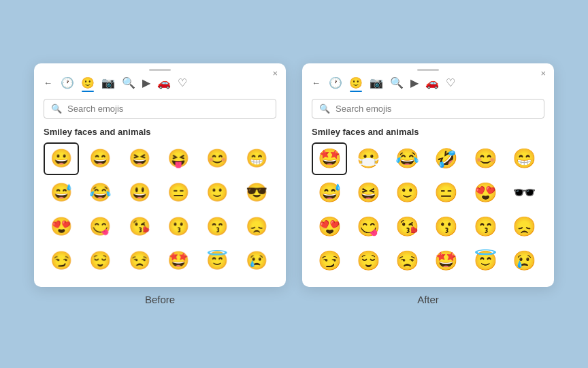  I want to click on nav-search-after: 🔍, so click(397, 83).